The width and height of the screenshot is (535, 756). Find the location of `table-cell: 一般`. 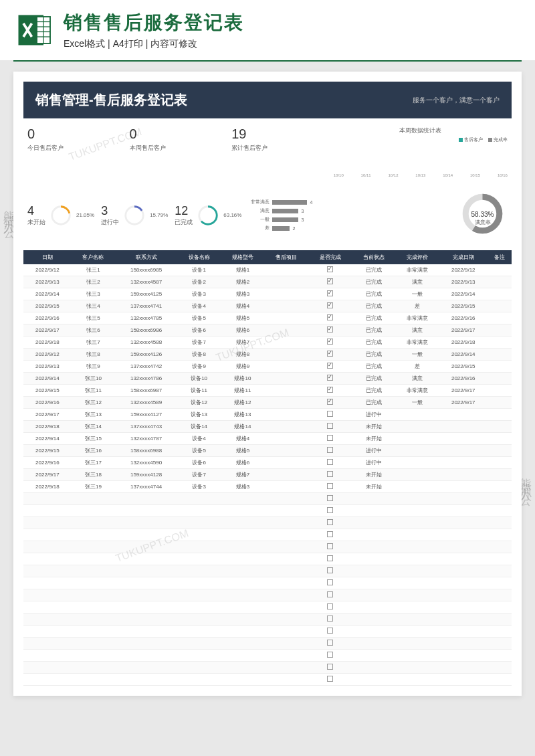

table-cell: 一般 is located at coordinates (417, 294).